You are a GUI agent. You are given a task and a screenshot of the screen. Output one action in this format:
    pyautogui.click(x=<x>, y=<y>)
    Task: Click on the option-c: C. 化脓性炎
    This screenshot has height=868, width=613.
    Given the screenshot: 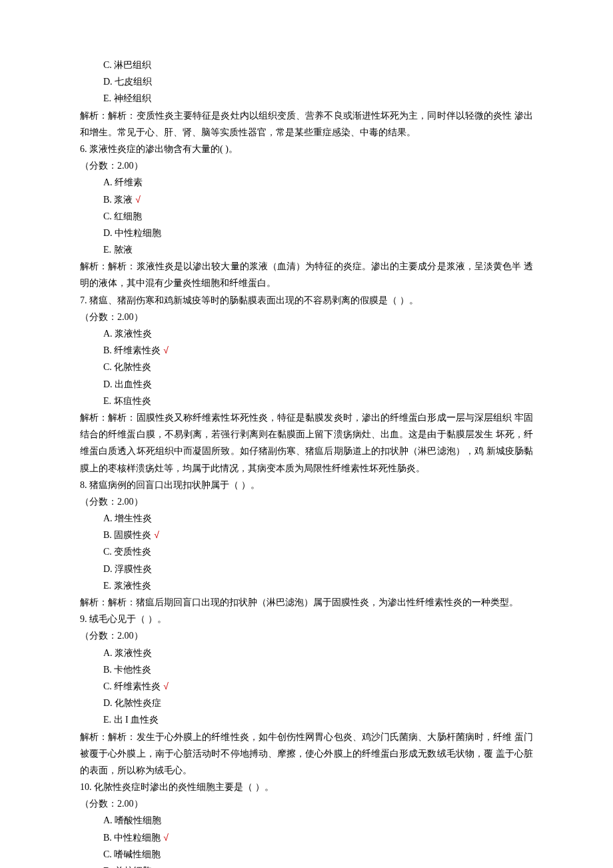 What is the action you would take?
    pyautogui.click(x=306, y=367)
    